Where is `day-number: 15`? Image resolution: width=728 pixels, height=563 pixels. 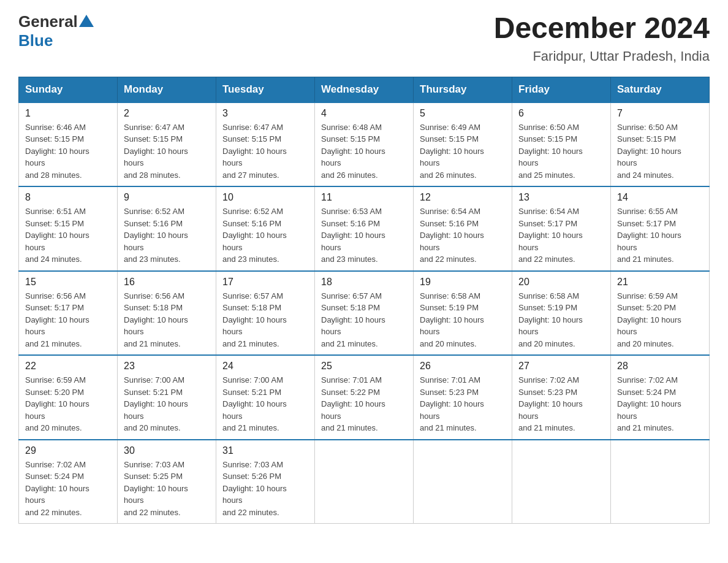
day-number: 15 is located at coordinates (68, 282).